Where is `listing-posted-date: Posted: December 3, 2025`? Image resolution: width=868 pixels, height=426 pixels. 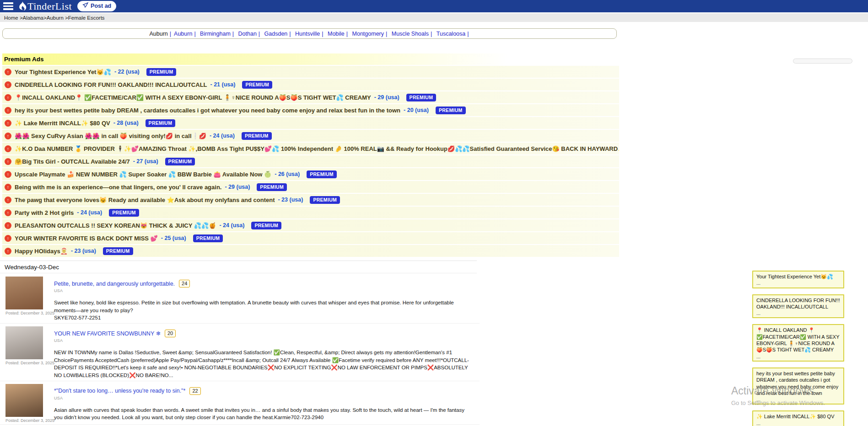
listing-posted-date: Posted: December 3, 2025 is located at coordinates (24, 363).